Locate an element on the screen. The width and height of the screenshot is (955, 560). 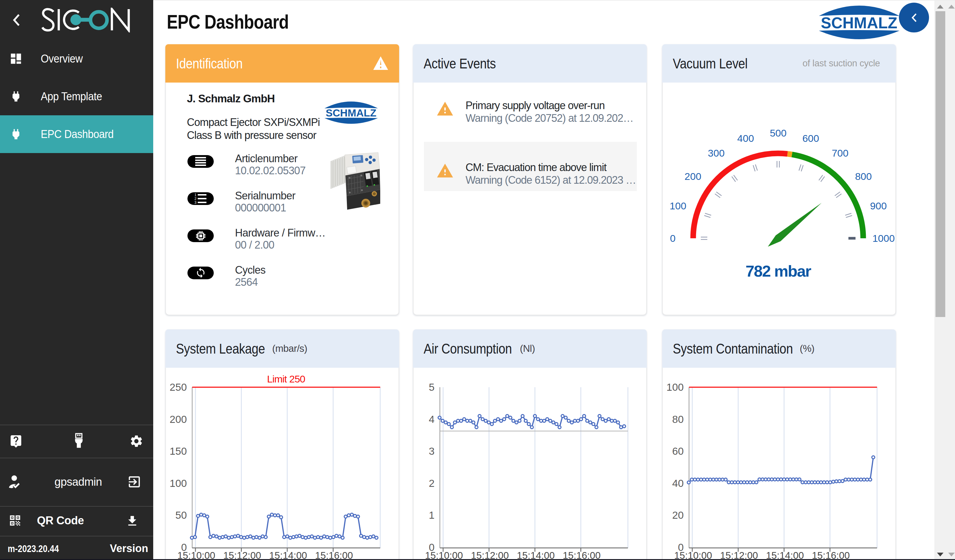
svg-text: 250 is located at coordinates (178, 387).